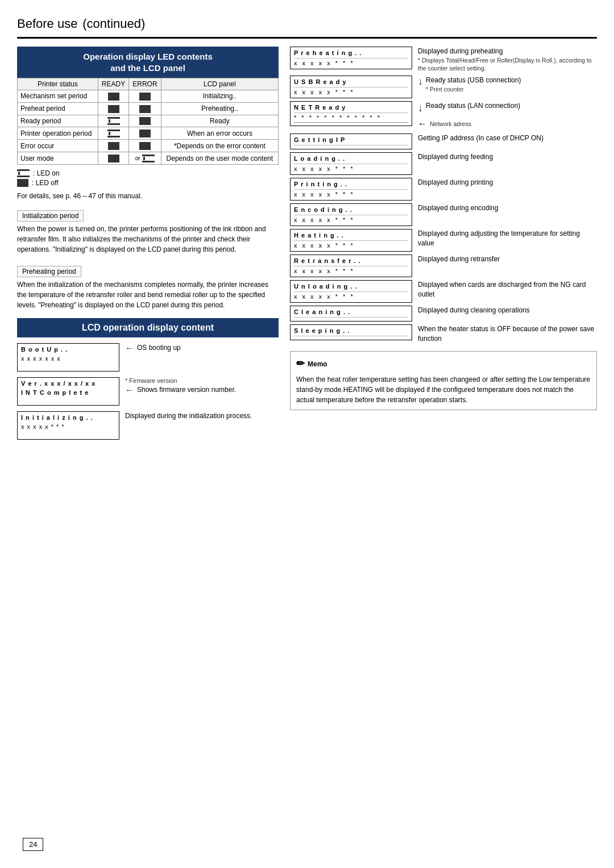 The image size is (614, 868). Describe the element at coordinates (148, 357) in the screenshot. I see `lcd-boot-up-entry: B o o t U p . . x x x x x x x ← OS booti…` at that location.